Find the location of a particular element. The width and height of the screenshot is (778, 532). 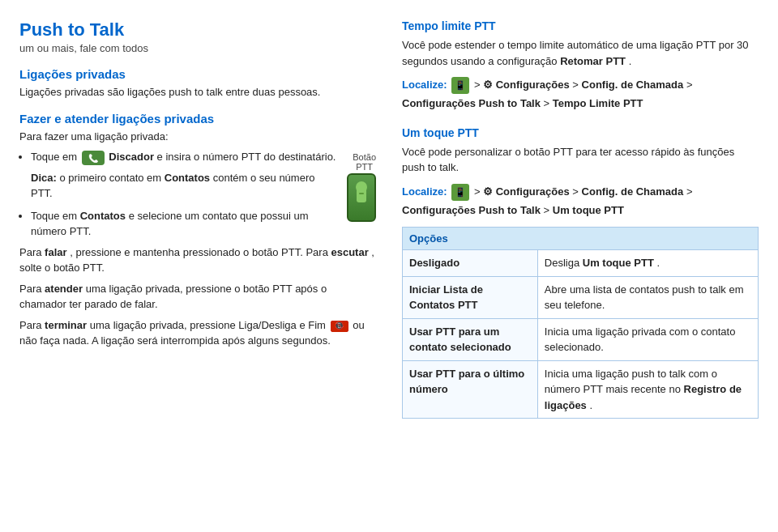

desc-iniciar-lista: Abre uma lista de contatos push to talk … is located at coordinates (648, 297).